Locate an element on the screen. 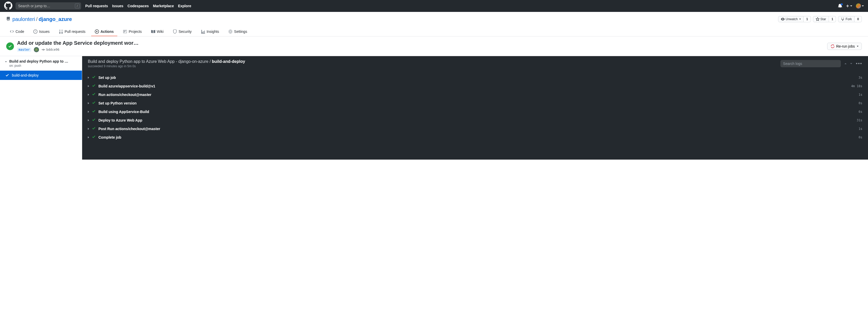 This screenshot has width=868, height=329. user-avatar-icon is located at coordinates (859, 6).